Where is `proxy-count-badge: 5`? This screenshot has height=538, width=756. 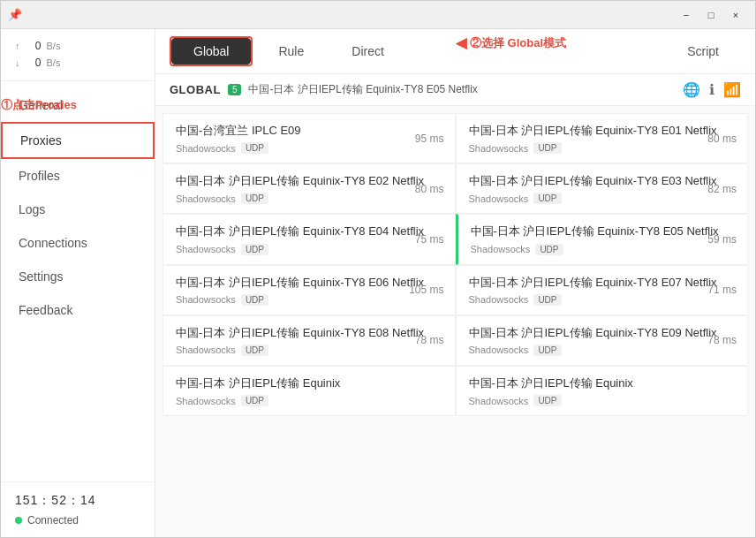 proxy-count-badge: 5 is located at coordinates (235, 90).